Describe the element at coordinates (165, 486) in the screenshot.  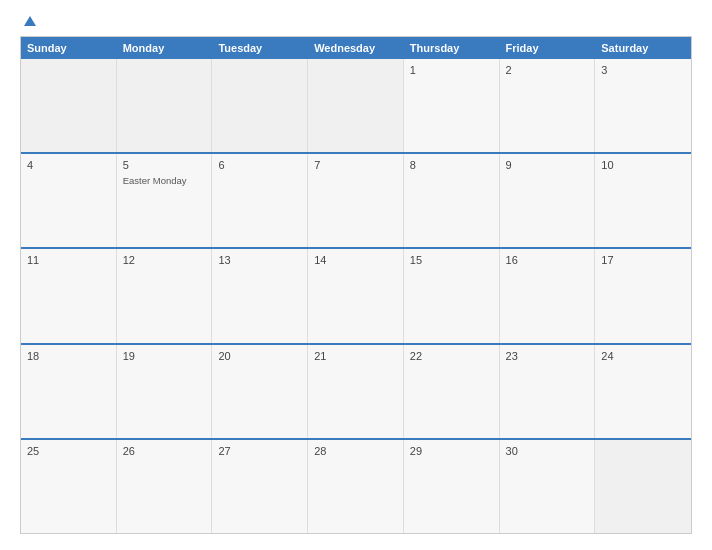
I see `day-cell: 26` at that location.